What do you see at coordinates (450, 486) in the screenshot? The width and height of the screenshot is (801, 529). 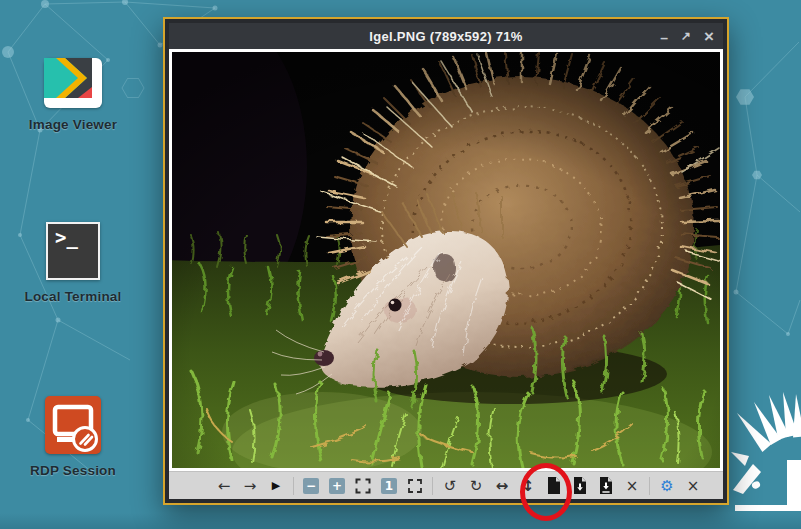 I see `toolbar-rotate-left: ↺` at bounding box center [450, 486].